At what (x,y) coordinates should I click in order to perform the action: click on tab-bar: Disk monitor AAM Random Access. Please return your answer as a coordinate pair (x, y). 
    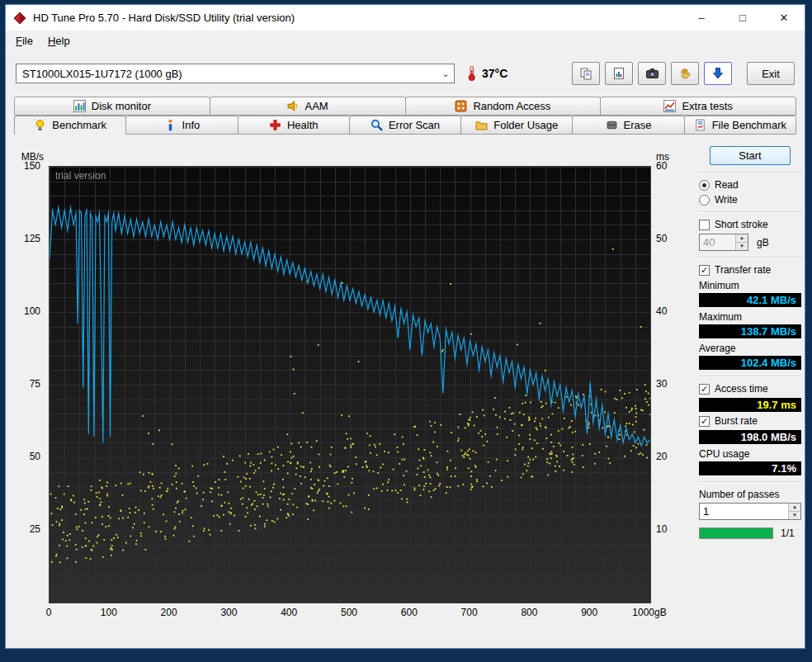
    Looking at the image, I should click on (405, 115).